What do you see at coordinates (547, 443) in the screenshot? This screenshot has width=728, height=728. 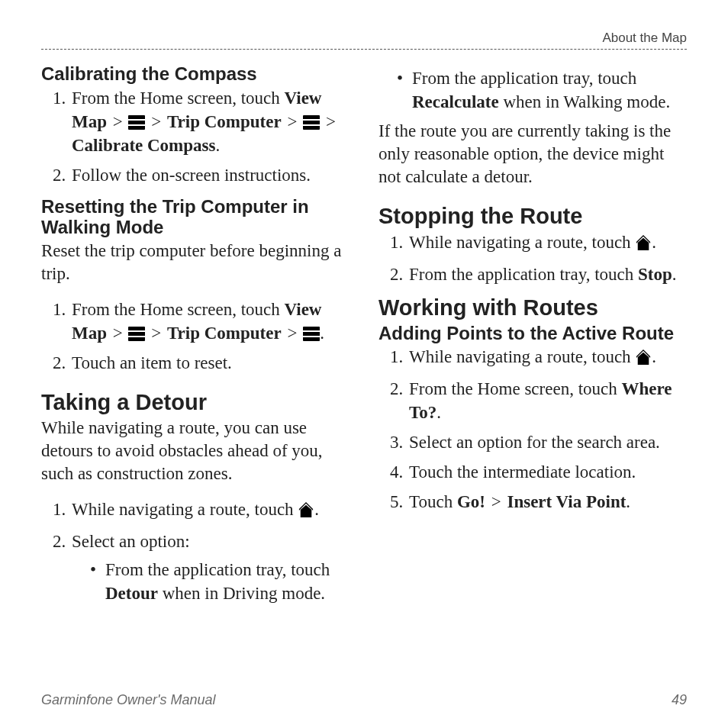 I see `working-step-3: Select an option for the search area.` at bounding box center [547, 443].